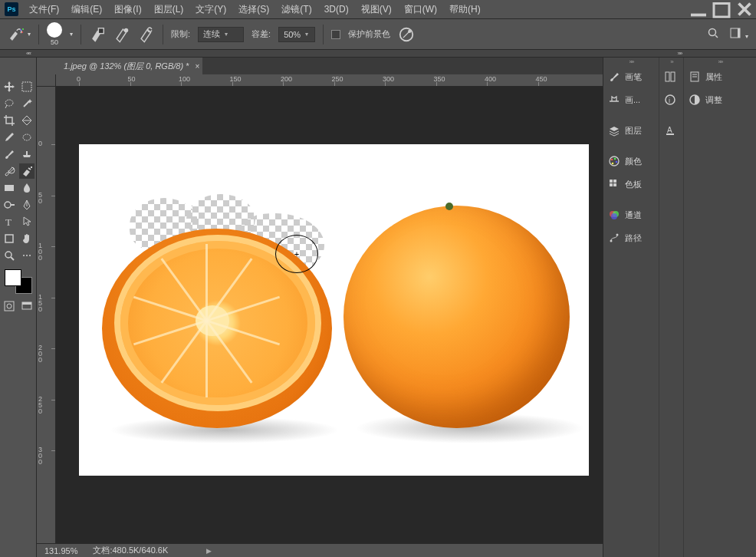  What do you see at coordinates (18, 282) in the screenshot?
I see `color-swatches` at bounding box center [18, 282].